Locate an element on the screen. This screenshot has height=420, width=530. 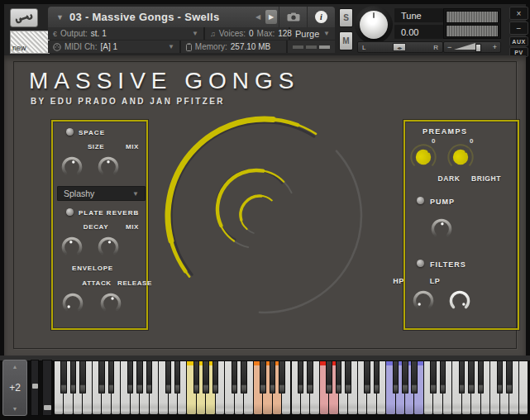
pan-handle: ◂▸ is located at coordinates (399, 47).